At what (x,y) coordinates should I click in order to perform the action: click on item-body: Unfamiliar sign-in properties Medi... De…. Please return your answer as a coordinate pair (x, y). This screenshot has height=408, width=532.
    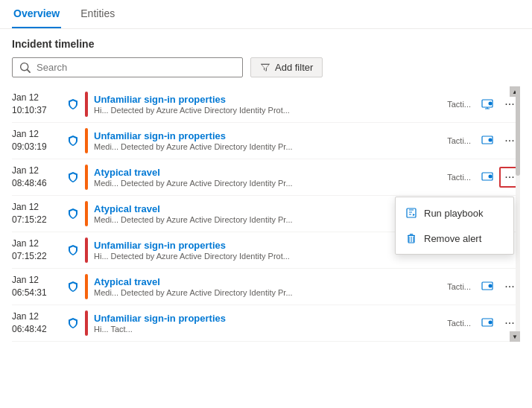
    Looking at the image, I should click on (268, 141).